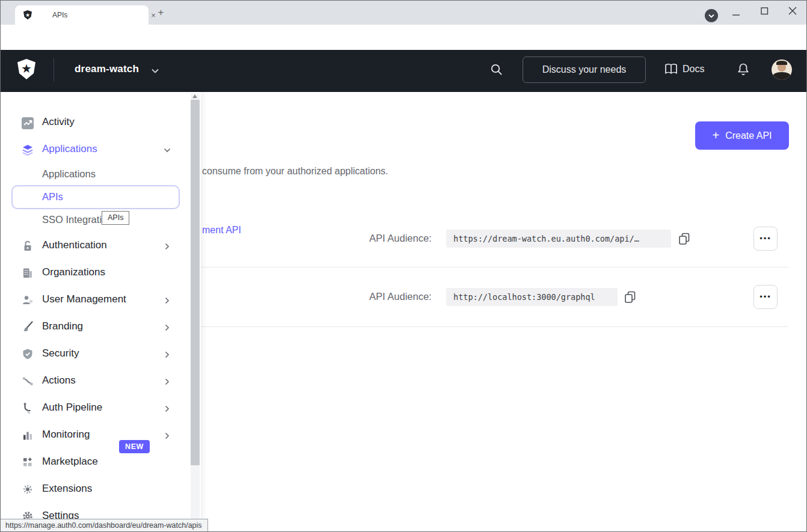 This screenshot has width=807, height=532. What do you see at coordinates (58, 122) in the screenshot?
I see `sidebar-item-label: Activity` at bounding box center [58, 122].